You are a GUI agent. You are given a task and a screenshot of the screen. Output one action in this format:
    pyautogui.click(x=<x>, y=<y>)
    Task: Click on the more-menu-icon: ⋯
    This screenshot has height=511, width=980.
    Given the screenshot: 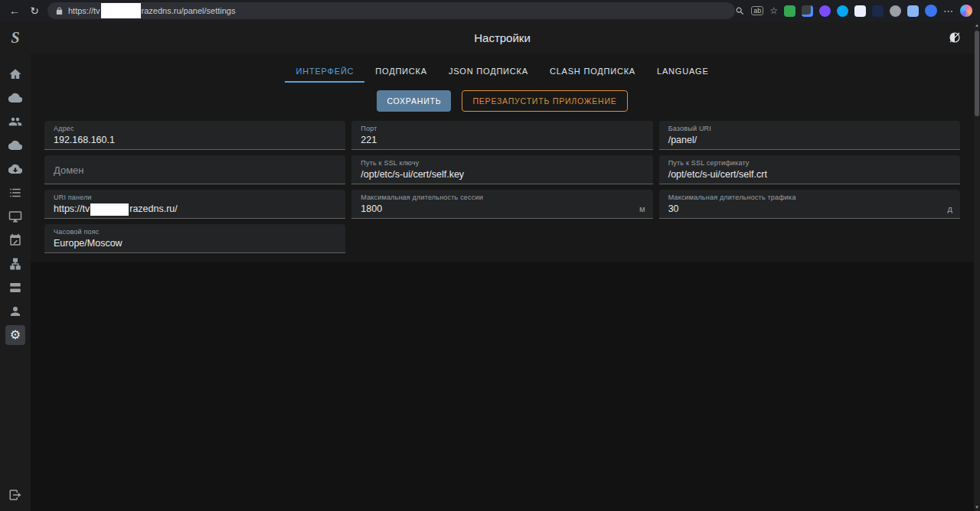 What is the action you would take?
    pyautogui.click(x=949, y=11)
    